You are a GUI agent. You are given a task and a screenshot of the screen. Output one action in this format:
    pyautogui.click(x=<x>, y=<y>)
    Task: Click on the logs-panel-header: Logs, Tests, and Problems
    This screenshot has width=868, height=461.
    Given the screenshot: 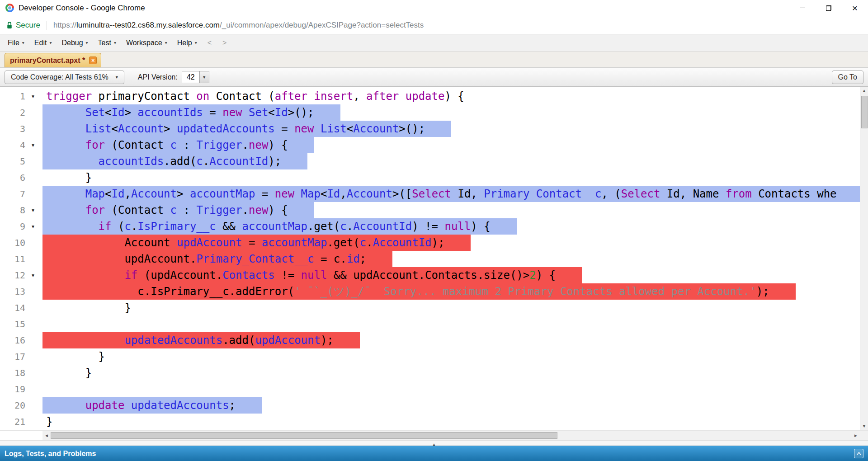 What is the action you would take?
    pyautogui.click(x=434, y=453)
    